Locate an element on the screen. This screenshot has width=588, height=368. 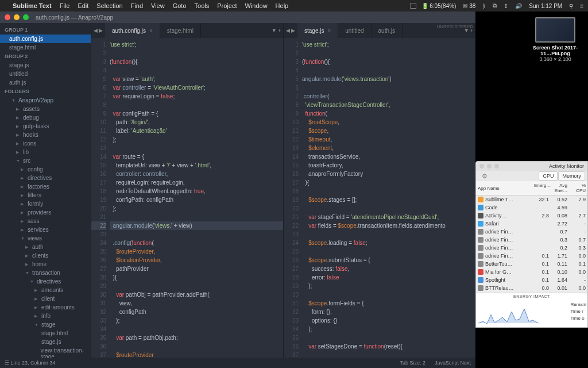
sidebar-open-file: stage.js is located at coordinates (45, 66).